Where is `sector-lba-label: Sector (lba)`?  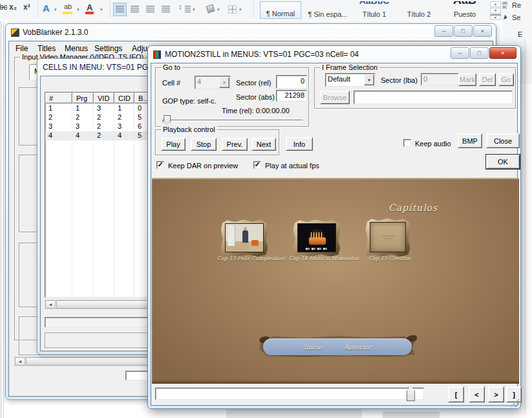 sector-lba-label: Sector (lba) is located at coordinates (399, 80).